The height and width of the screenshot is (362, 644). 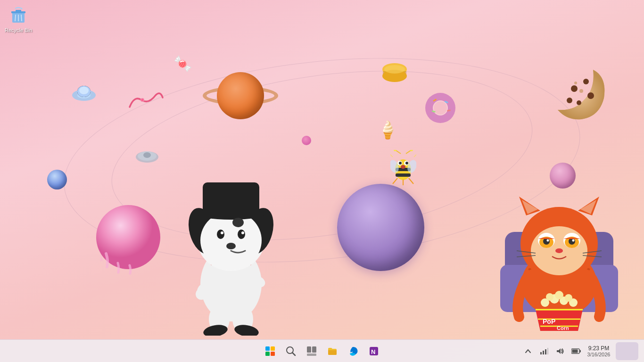 What do you see at coordinates (231, 249) in the screenshot?
I see `snoopy-character` at bounding box center [231, 249].